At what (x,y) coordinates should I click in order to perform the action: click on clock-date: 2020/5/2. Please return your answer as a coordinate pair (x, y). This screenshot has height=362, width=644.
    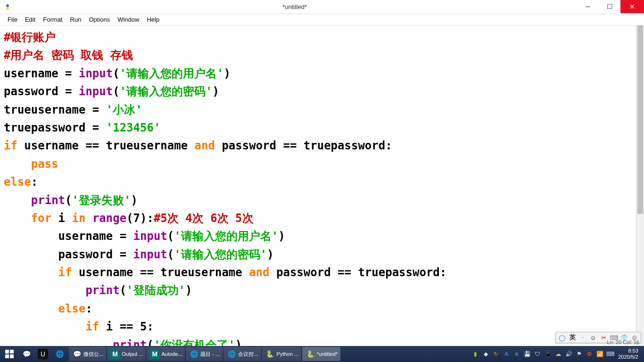
    Looking at the image, I should click on (628, 357).